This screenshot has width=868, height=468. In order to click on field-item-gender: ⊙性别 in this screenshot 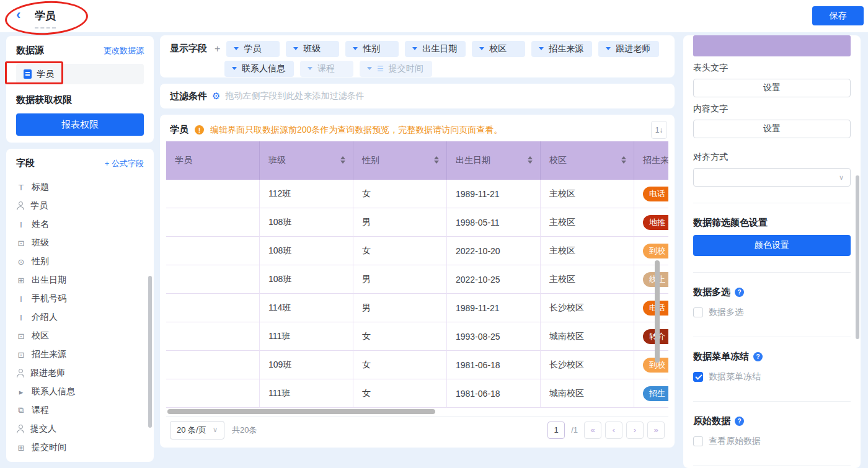, I will do `click(80, 262)`.